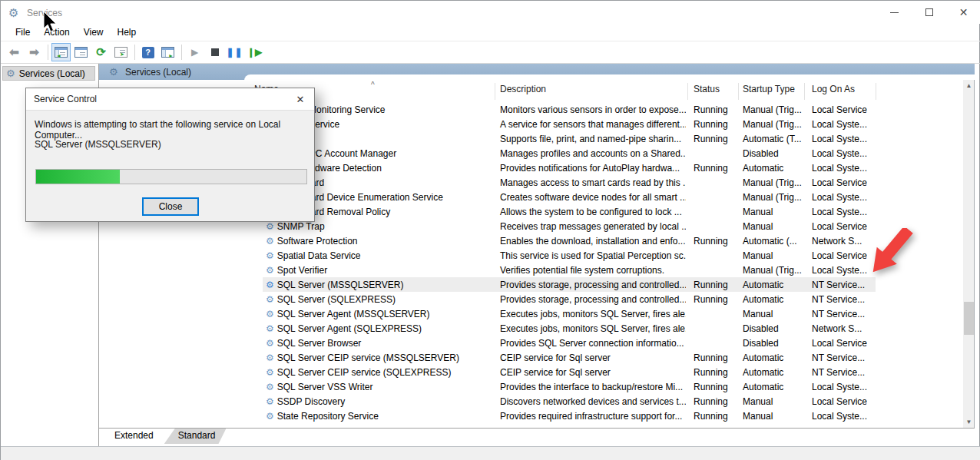 The image size is (980, 460). What do you see at coordinates (135, 52) in the screenshot?
I see `toolbar-separator` at bounding box center [135, 52].